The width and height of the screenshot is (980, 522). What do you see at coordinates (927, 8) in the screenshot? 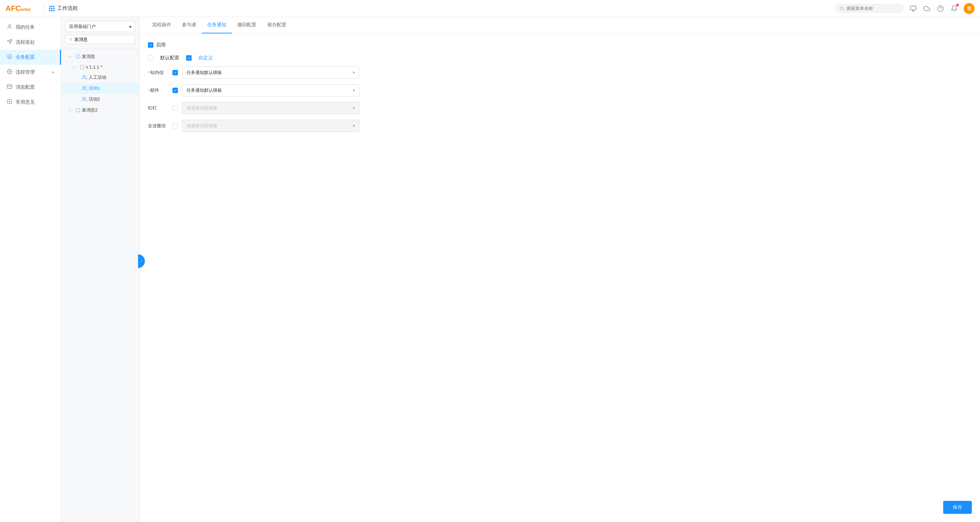
I see `cloud-icon` at bounding box center [927, 8].